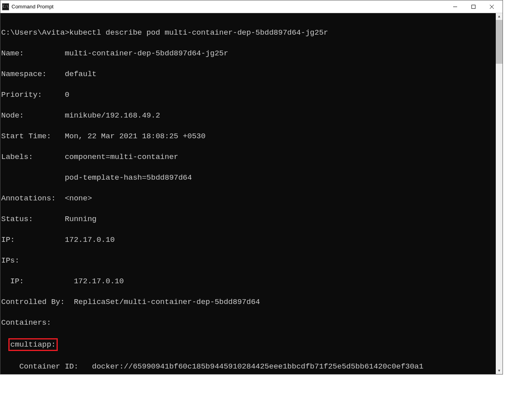 The height and width of the screenshot is (400, 532). Describe the element at coordinates (13, 116) in the screenshot. I see `field-node-label: Node:` at that location.